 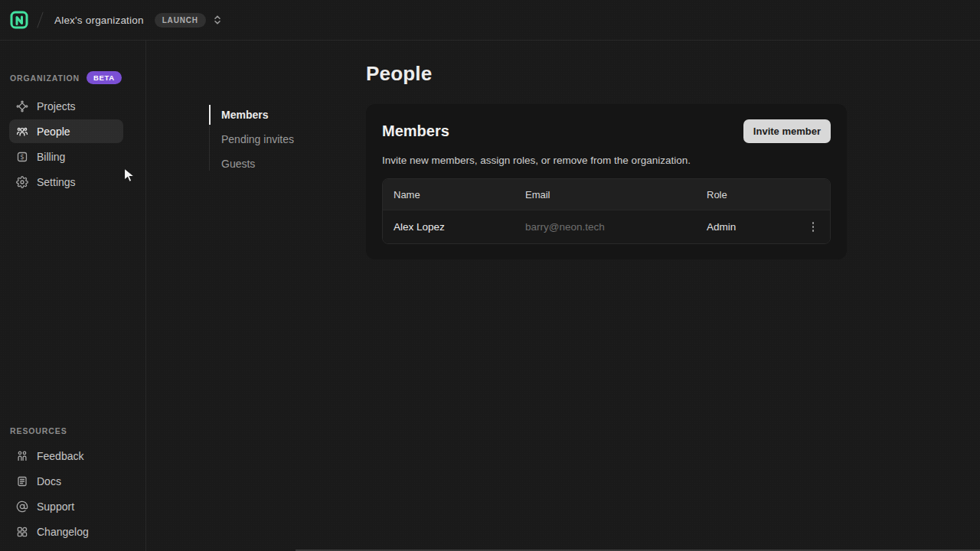 What do you see at coordinates (49, 481) in the screenshot?
I see `sidebar-item-label: Docs` at bounding box center [49, 481].